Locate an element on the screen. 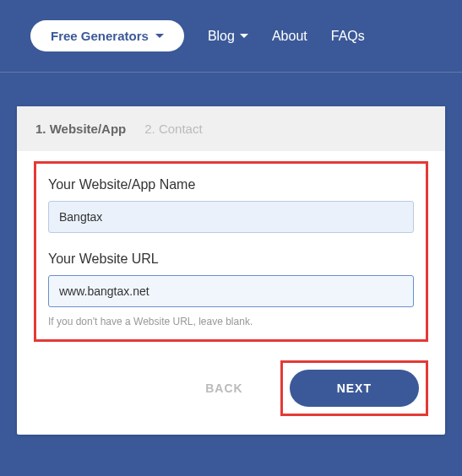  free-generators-label: Free Generators is located at coordinates (100, 35).